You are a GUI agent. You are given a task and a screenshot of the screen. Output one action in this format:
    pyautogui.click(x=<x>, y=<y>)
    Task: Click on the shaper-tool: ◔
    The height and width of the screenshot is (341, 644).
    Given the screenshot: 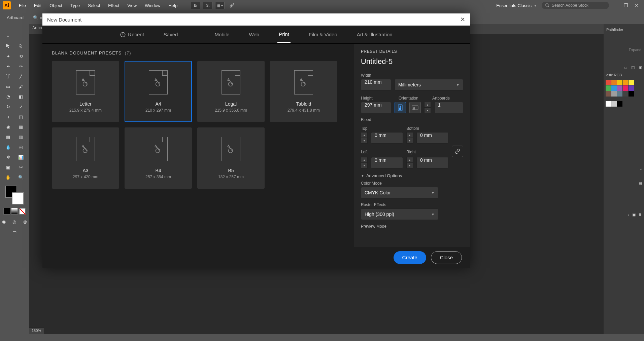 What is the action you would take?
    pyautogui.click(x=8, y=97)
    